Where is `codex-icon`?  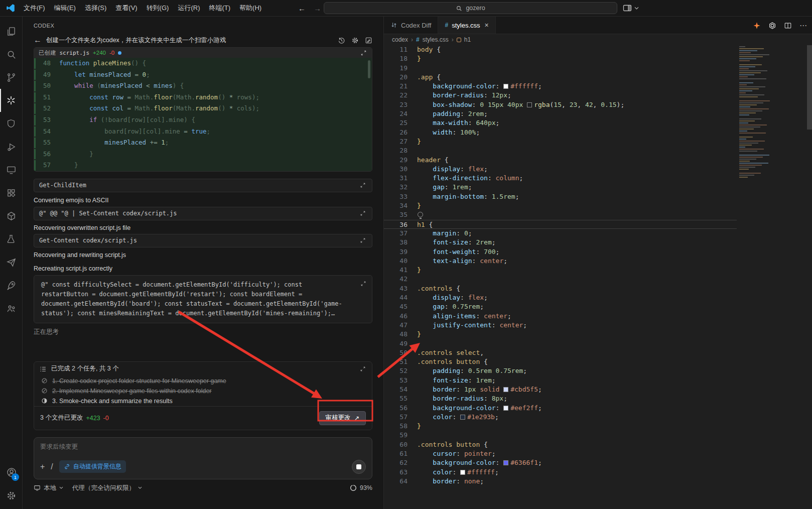
codex-icon is located at coordinates (11, 100).